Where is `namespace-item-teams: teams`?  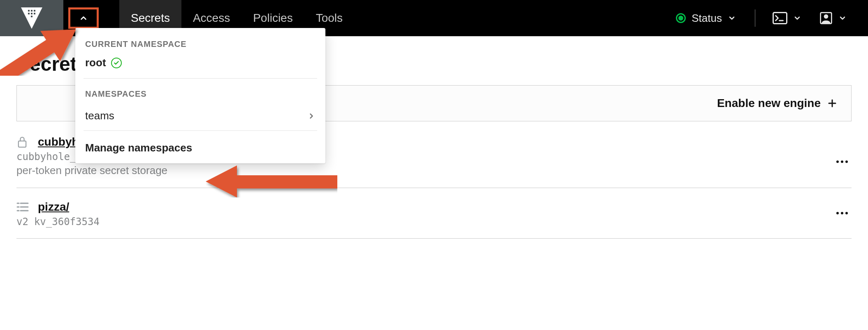
namespace-item-teams: teams is located at coordinates (200, 118).